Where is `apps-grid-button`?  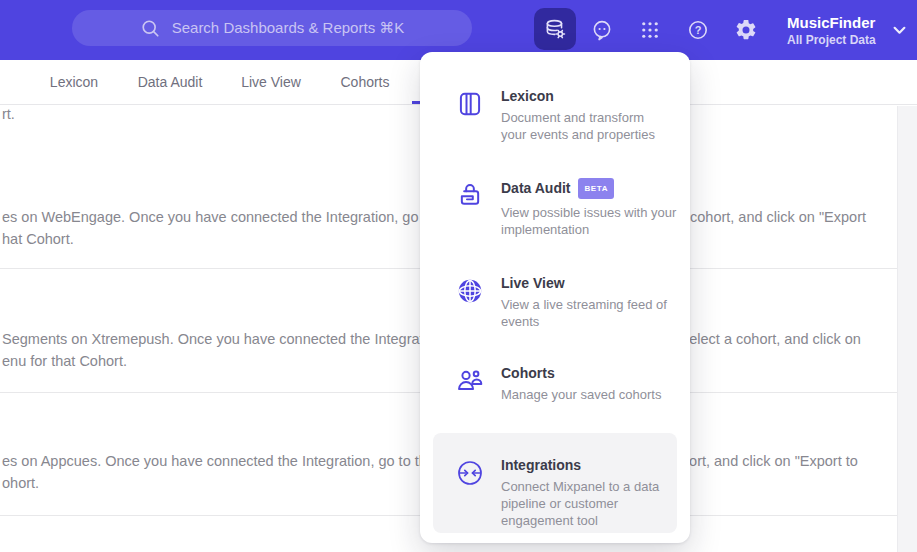 apps-grid-button is located at coordinates (650, 30).